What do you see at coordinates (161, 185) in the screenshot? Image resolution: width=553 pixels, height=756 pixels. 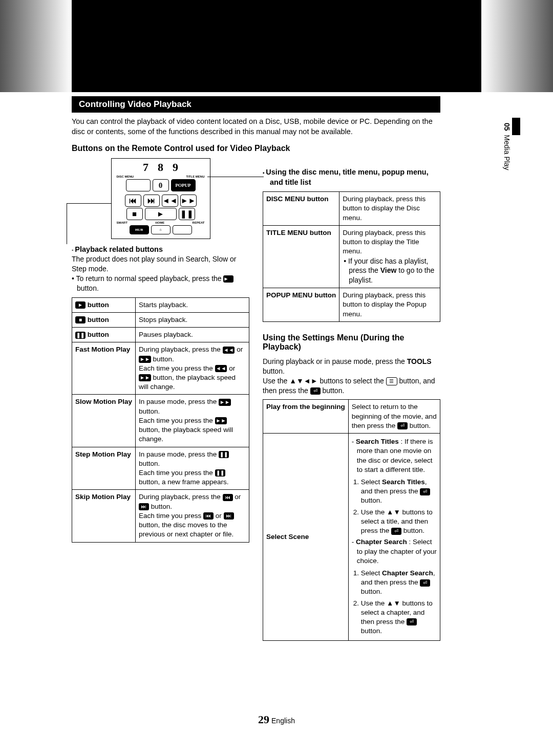 I see `remote-zero-button: 0` at bounding box center [161, 185].